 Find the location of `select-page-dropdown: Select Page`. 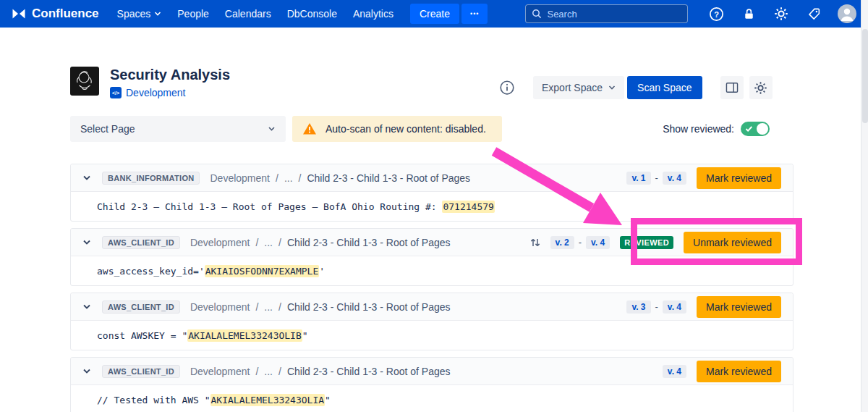

select-page-dropdown: Select Page is located at coordinates (178, 129).